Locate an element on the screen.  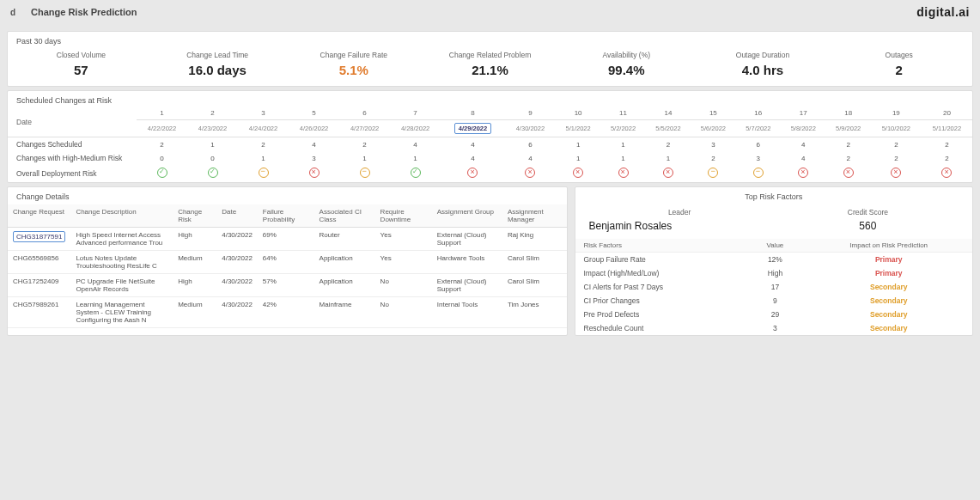
details-header: Change Risk is located at coordinates (194, 216).